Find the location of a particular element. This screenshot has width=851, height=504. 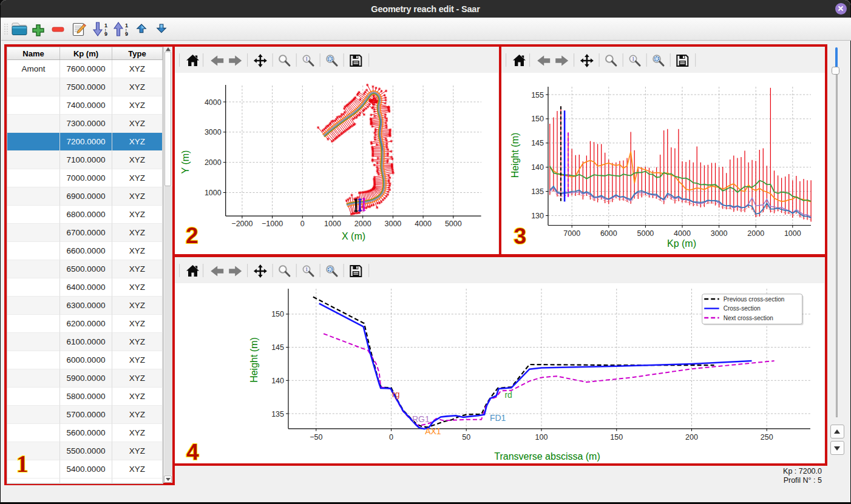

svg-text: rd is located at coordinates (508, 394).